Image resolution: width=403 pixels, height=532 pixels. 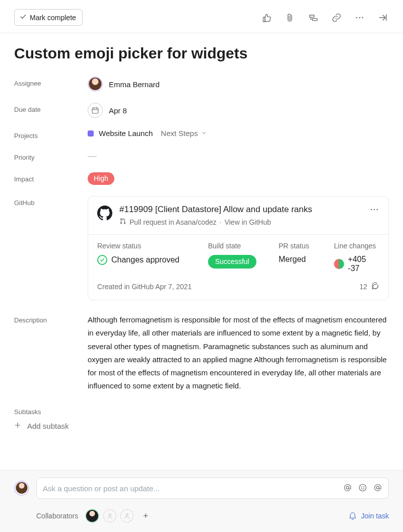 I want to click on collaborator-avatar, so click(x=92, y=516).